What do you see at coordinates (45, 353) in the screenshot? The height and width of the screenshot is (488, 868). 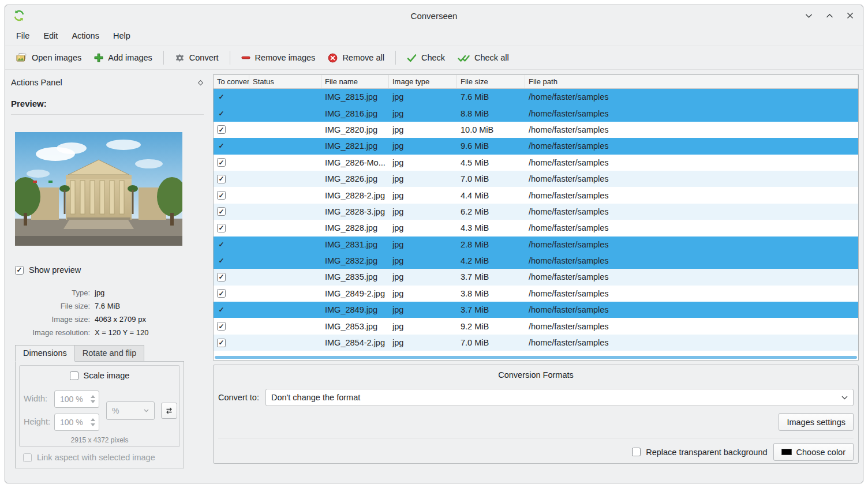 I see `tab-dimensions: Dimensions` at bounding box center [45, 353].